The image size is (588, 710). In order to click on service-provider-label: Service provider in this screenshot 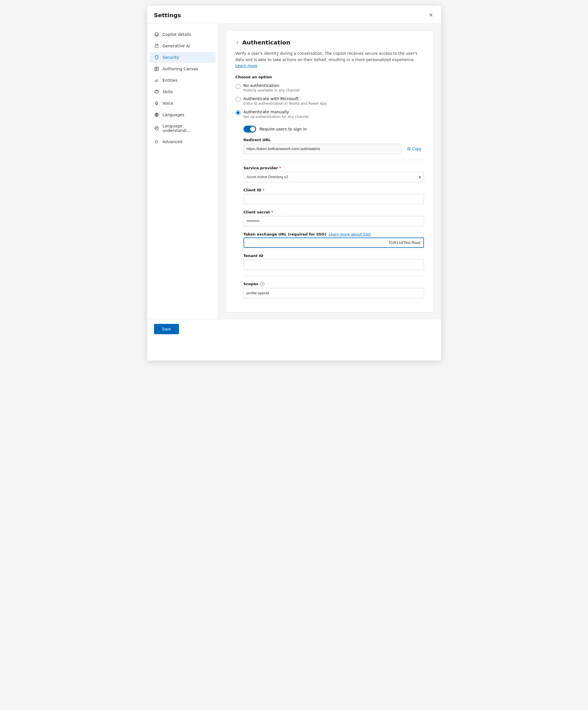, I will do `click(261, 168)`.